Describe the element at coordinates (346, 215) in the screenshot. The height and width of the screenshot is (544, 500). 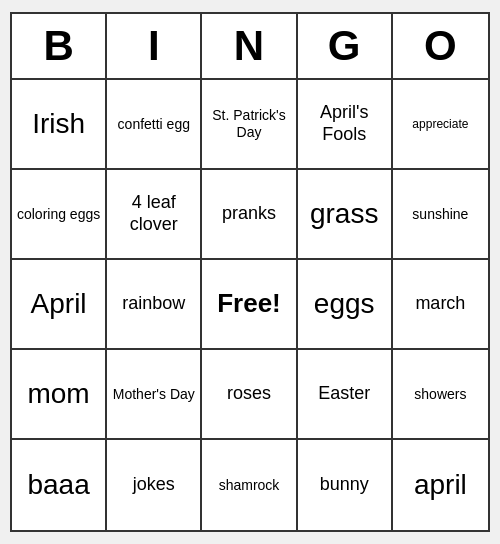
I see `bingo-cell-1-3: grass` at that location.